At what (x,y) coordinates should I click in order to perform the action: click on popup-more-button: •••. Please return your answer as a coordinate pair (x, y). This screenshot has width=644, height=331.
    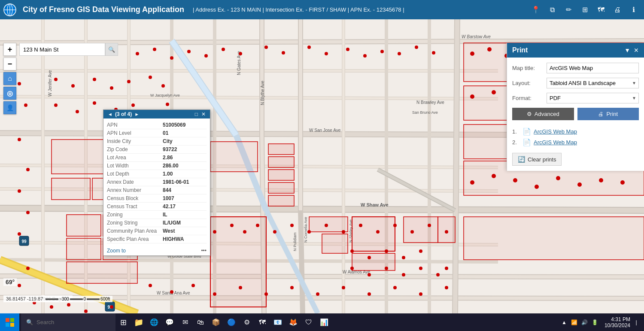
    Looking at the image, I should click on (204, 251).